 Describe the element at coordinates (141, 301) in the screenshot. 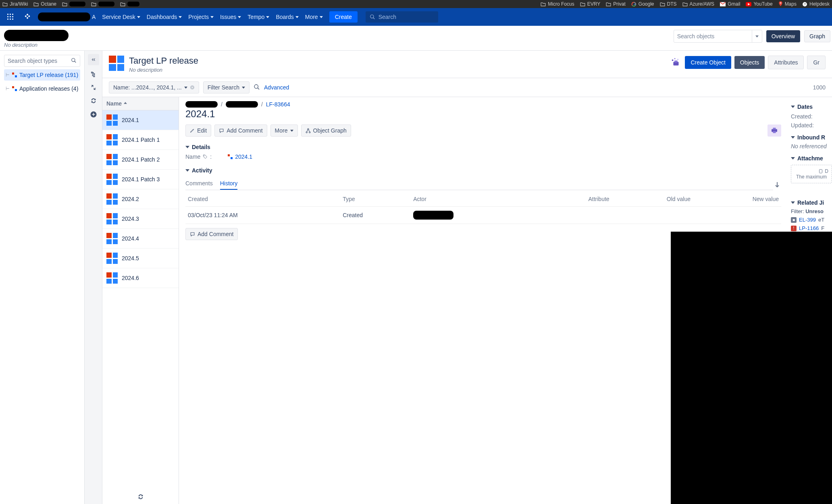

I see `objects-list: Name 2024.12024.1 Patch 12024.1 Patch 22…` at that location.